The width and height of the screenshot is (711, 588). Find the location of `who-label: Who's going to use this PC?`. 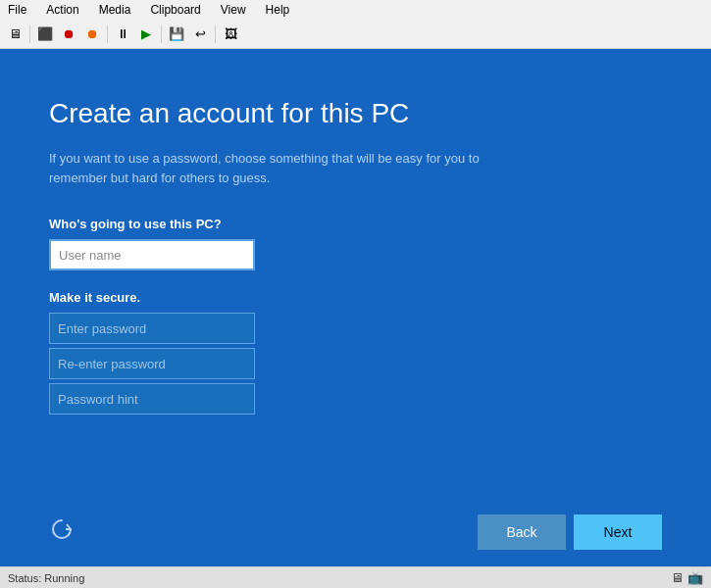

who-label: Who's going to use this PC? is located at coordinates (355, 223).